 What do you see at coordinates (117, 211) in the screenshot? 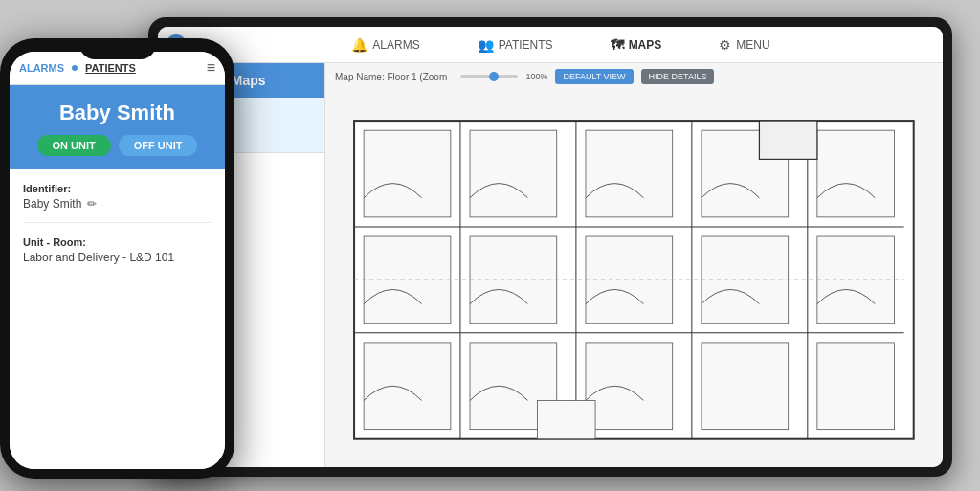
I see `identifier-value-row: Baby Smith ✏` at bounding box center [117, 211].